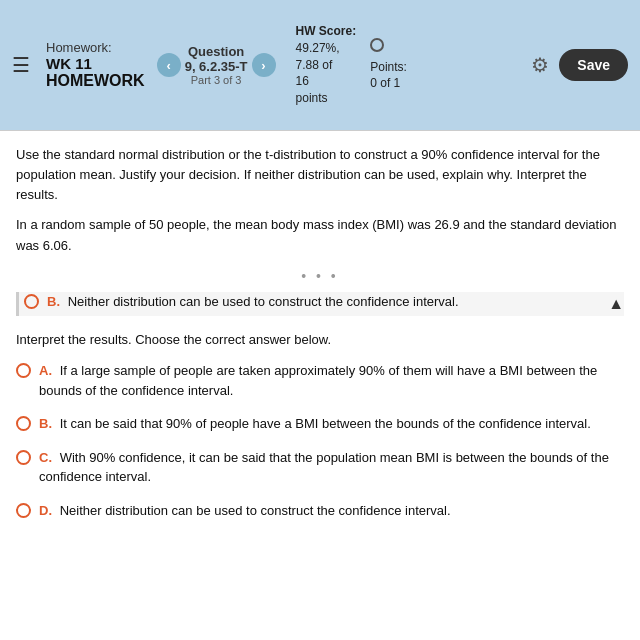  I want to click on gear-icon: ⚙, so click(540, 65).